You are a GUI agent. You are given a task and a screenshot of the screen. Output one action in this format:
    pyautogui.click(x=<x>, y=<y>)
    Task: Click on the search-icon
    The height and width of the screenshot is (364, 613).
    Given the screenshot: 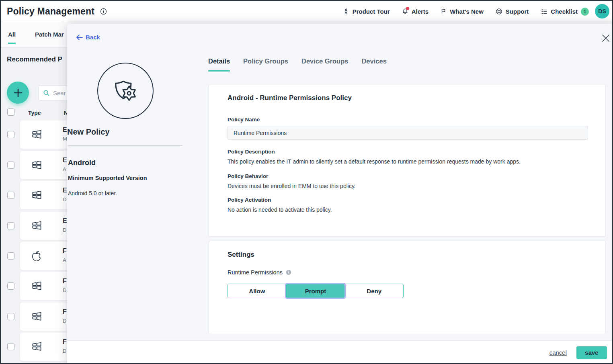 What is the action you would take?
    pyautogui.click(x=47, y=93)
    